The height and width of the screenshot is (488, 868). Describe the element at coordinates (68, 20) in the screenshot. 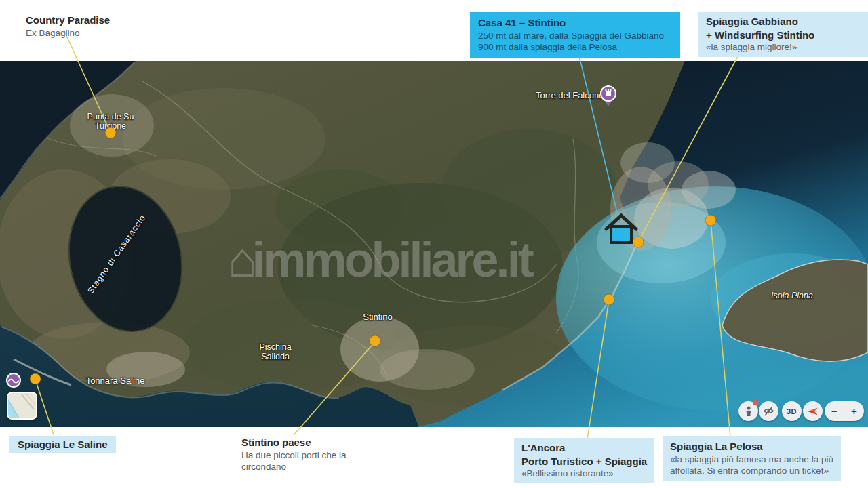

I see `callout-title: Country Paradise` at that location.